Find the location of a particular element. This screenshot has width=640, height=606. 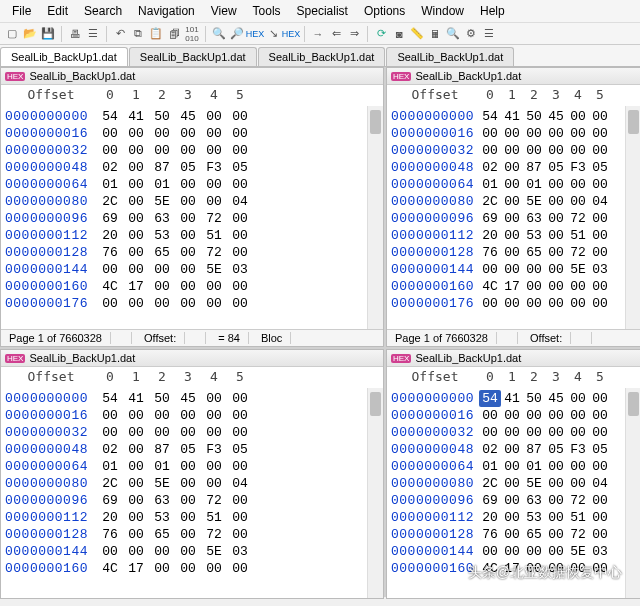

search-icon: 🔍 is located at coordinates (219, 34).